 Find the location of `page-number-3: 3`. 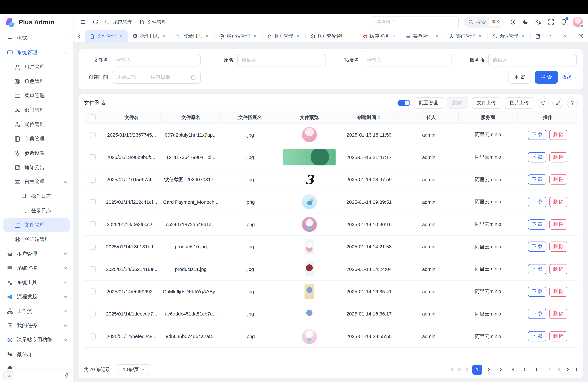

page-number-3: 3 is located at coordinates (501, 370).